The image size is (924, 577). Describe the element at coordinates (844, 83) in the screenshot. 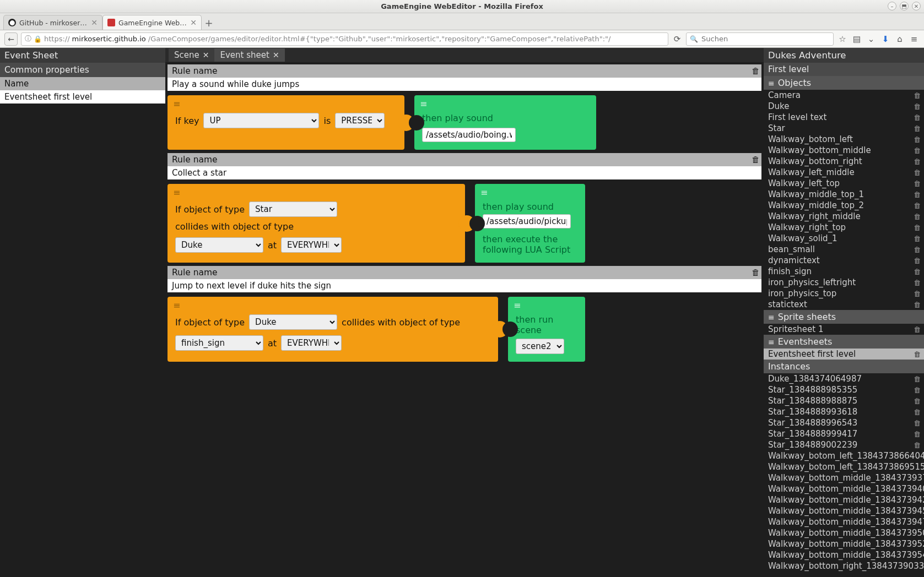

I see `section-objects-heading: ≡ Objects` at that location.